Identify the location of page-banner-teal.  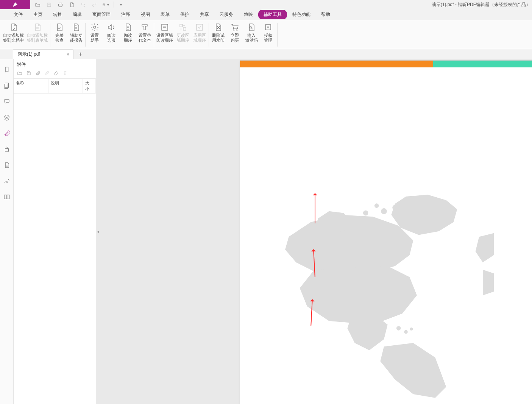
(482, 64).